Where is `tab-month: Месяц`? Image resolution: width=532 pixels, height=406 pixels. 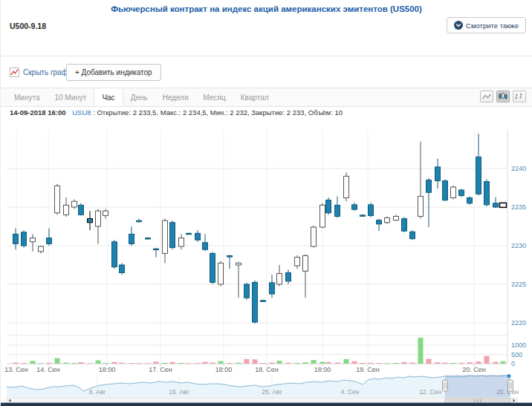 tab-month: Месяц is located at coordinates (215, 97).